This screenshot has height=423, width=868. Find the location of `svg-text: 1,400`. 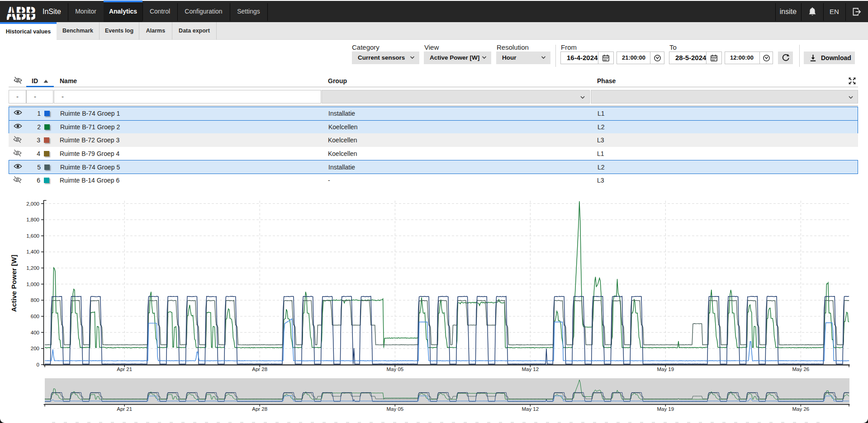

svg-text: 1,400 is located at coordinates (33, 252).